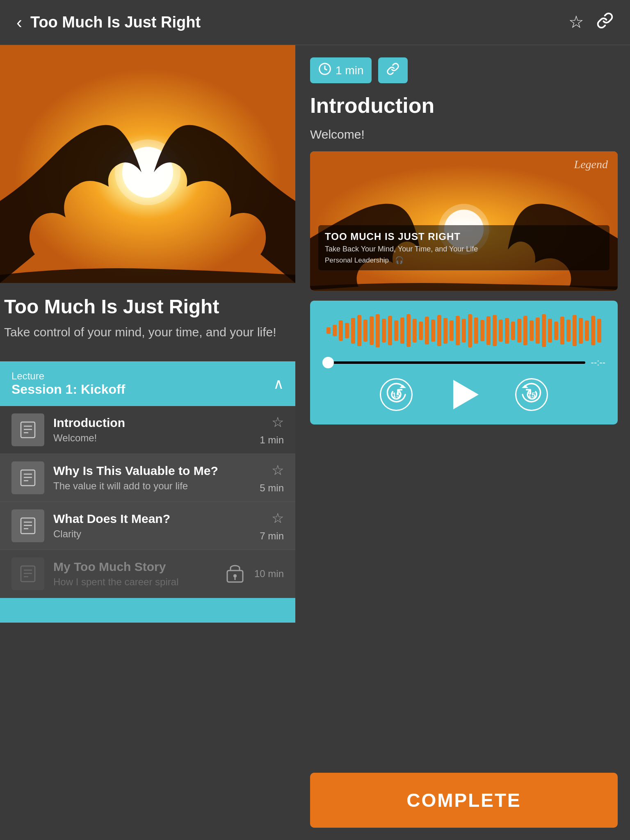 The width and height of the screenshot is (630, 840). Describe the element at coordinates (269, 574) in the screenshot. I see `lesson-duration: 10 min` at that location.